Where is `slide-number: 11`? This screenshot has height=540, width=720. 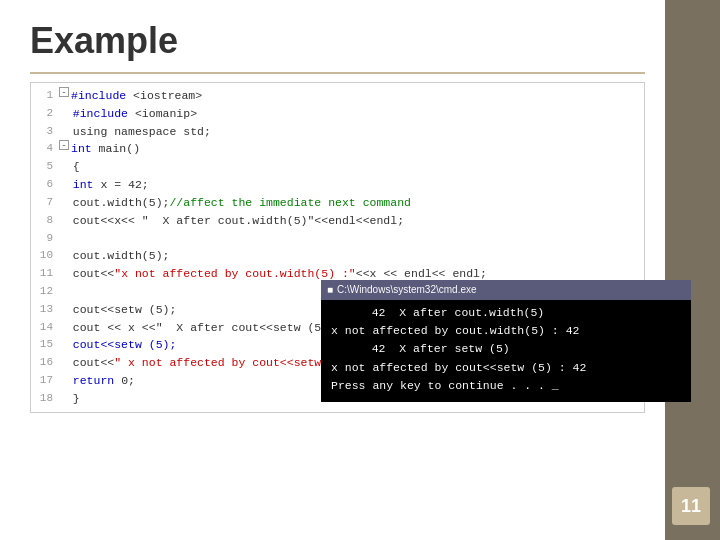
slide-number: 11 is located at coordinates (691, 506).